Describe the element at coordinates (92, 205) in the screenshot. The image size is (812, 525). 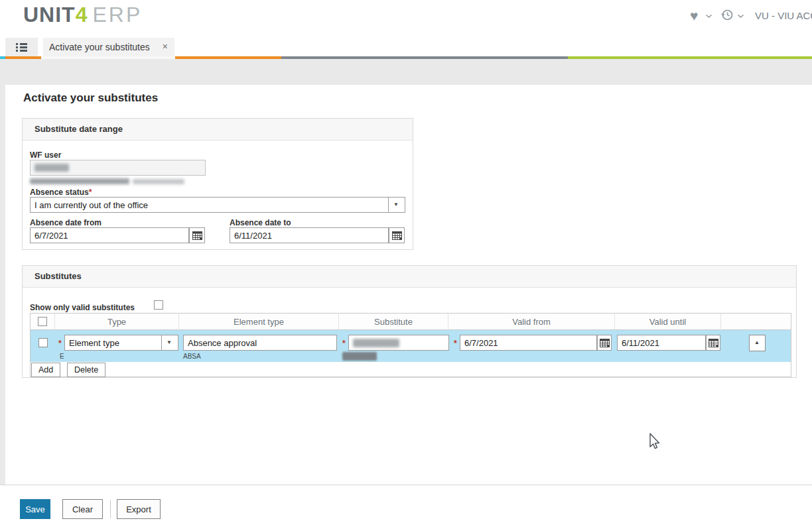
I see `absence-status-value: I am currently out of the office` at that location.